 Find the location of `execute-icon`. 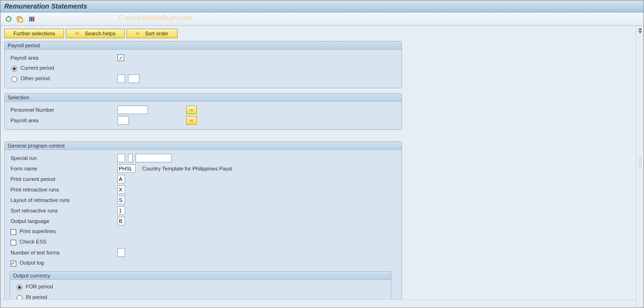

execute-icon is located at coordinates (9, 19).